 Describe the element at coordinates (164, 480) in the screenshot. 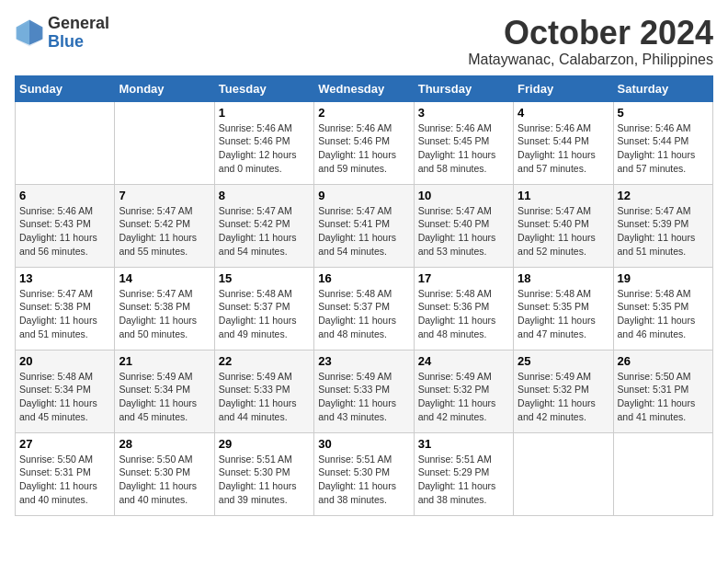

I see `day-info: Sunrise: 5:50 AM Sunset: 5:30 PM Dayligh…` at that location.